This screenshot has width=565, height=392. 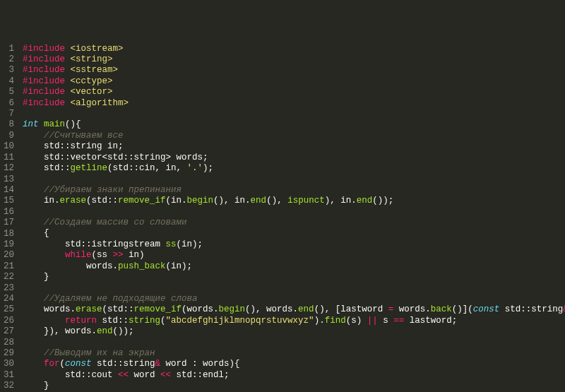 I want to click on token-str: <algorithm>, so click(x=100, y=103).